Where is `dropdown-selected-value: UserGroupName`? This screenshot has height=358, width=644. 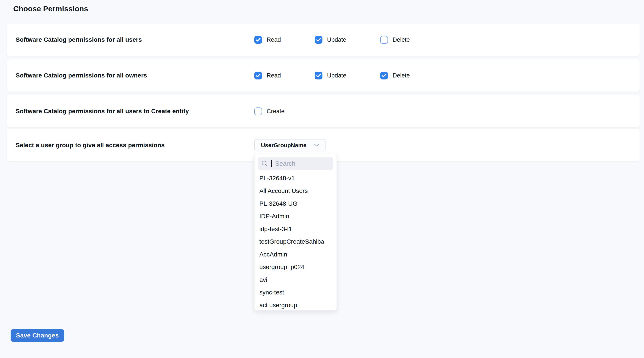 dropdown-selected-value: UserGroupName is located at coordinates (284, 145).